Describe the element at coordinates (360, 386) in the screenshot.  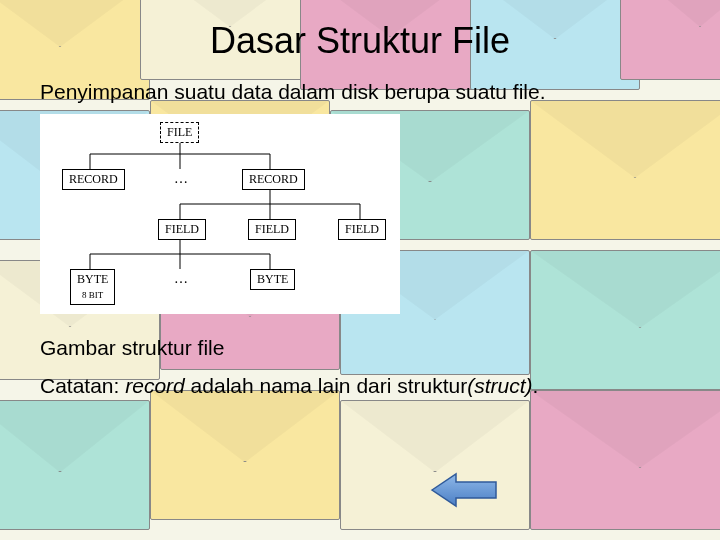
I see `caption-line2: Catatan: record adalah nama lain dari st…` at that location.